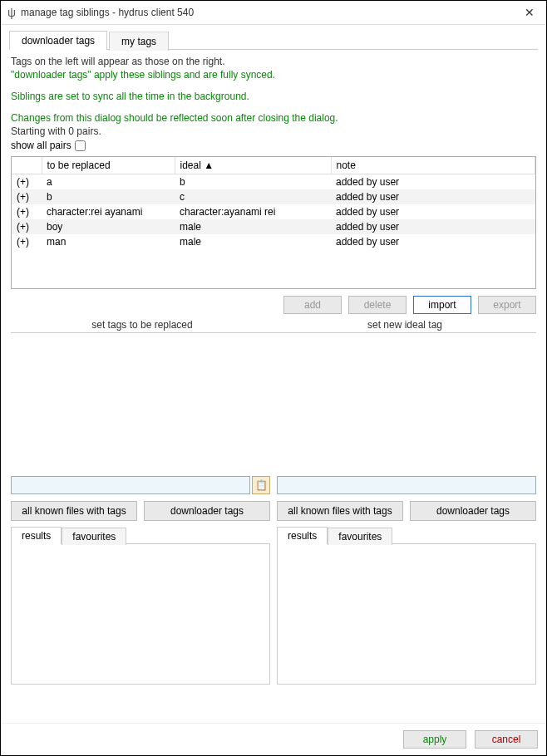 This screenshot has height=756, width=547. What do you see at coordinates (303, 535) in the screenshot?
I see `right-tab-results: results` at bounding box center [303, 535].